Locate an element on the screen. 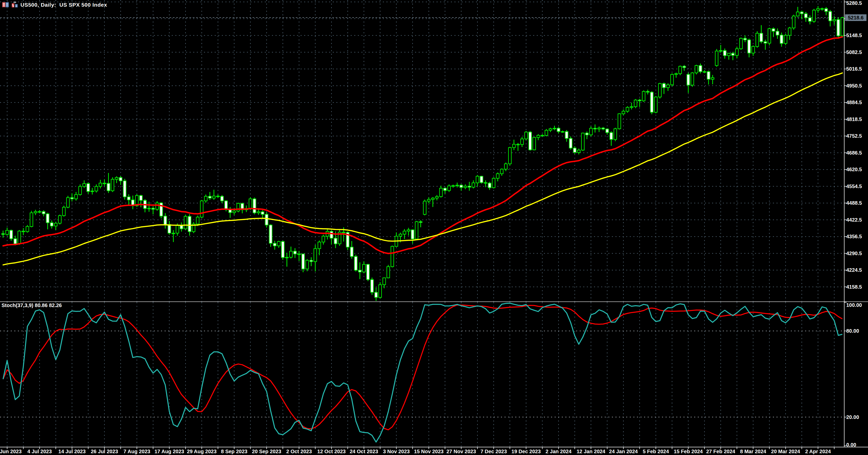 The width and height of the screenshot is (868, 455). price-axis-label: 4686.5 is located at coordinates (854, 153).